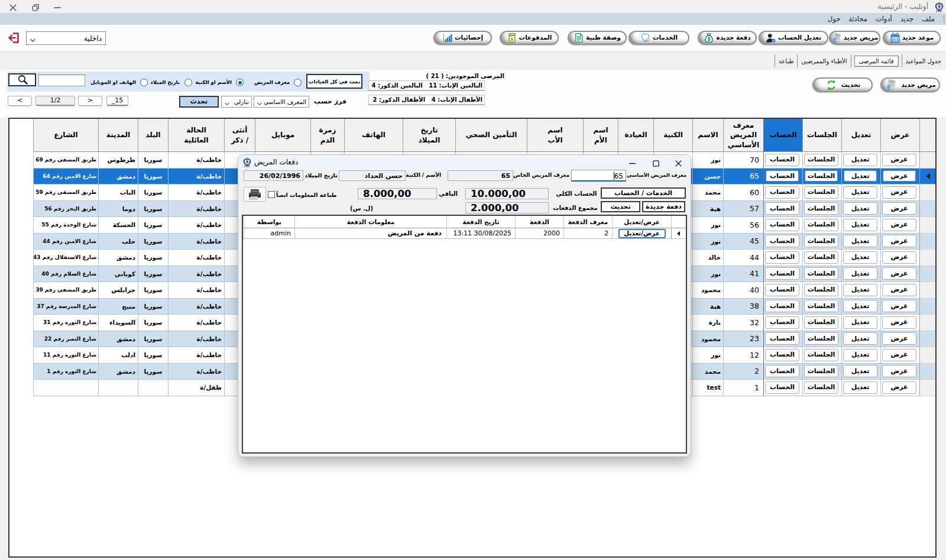 This screenshot has height=560, width=946. What do you see at coordinates (598, 176) in the screenshot?
I see `primary-id-input: 65` at bounding box center [598, 176].